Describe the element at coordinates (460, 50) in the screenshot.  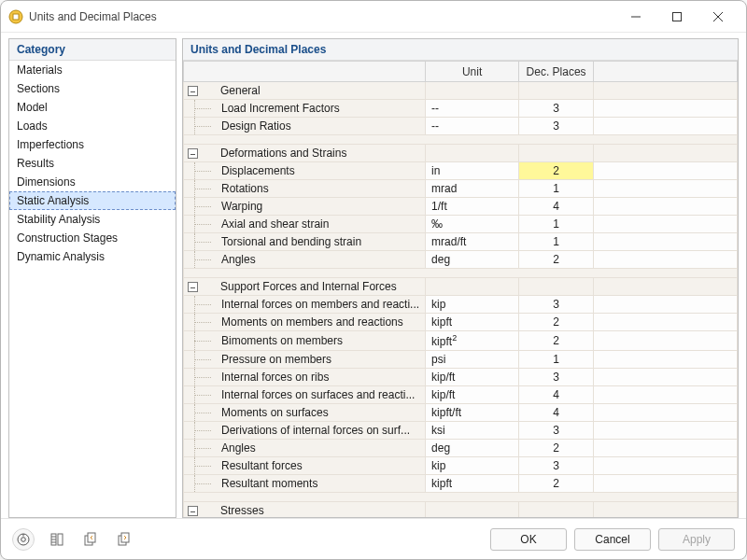
I see `settings-heading: Units and Decimal Places` at that location.